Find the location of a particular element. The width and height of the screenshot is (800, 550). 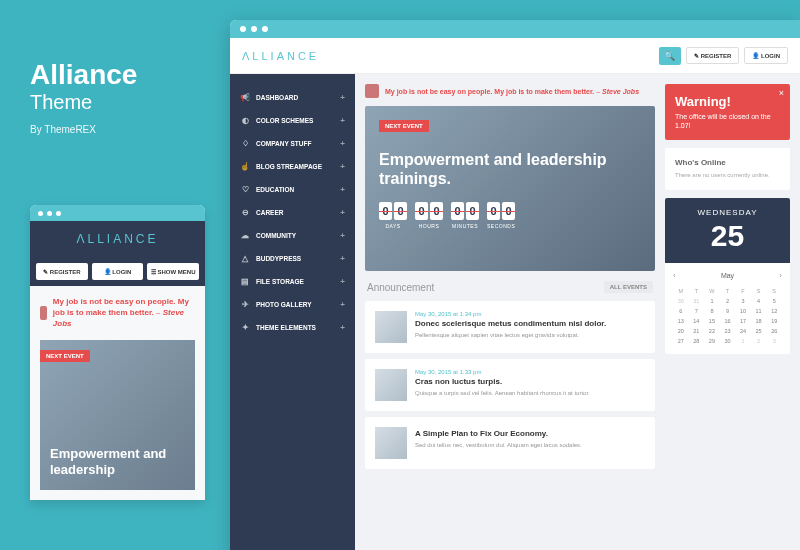

calendar-day: 29 is located at coordinates (712, 341).